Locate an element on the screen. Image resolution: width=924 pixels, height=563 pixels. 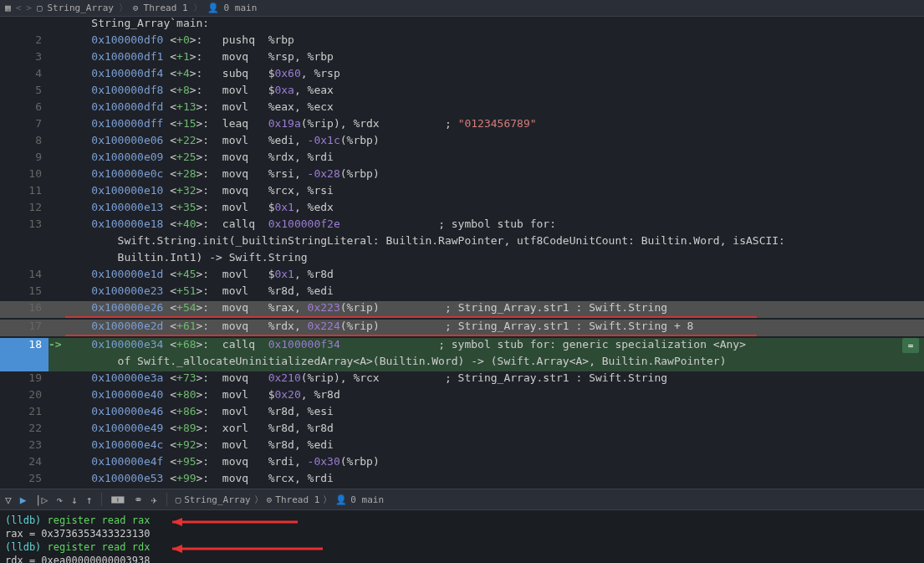
asm-line: 24 0x100000e4f <+95>: movq %rdi, -0x30(%… is located at coordinates (462, 463).